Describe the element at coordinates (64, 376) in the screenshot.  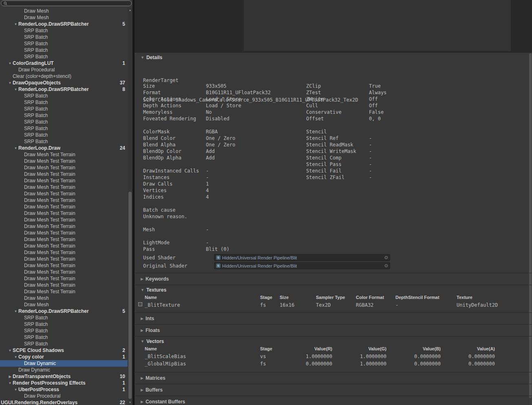
I see `tree-item: ▶DrawTransparentObjects10` at that location.